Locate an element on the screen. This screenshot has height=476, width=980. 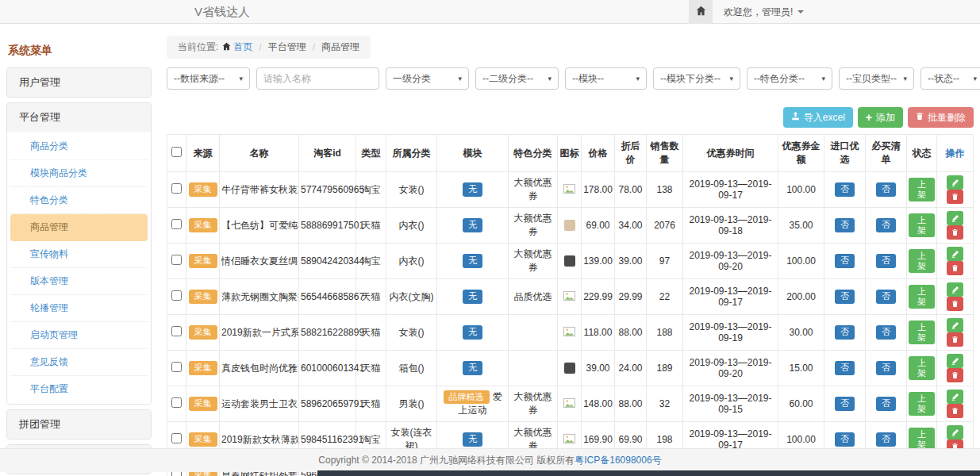
sidebar-panel-user-management: 用户管理 is located at coordinates (79, 83).